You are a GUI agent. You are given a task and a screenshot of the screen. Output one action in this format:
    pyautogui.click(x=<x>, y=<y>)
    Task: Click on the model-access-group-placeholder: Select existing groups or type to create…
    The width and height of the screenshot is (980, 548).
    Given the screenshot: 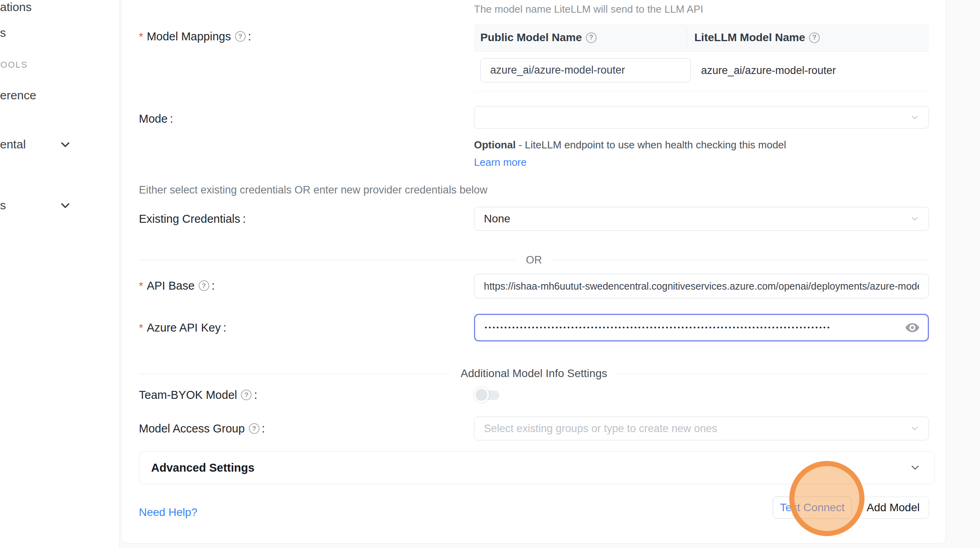 What is the action you would take?
    pyautogui.click(x=601, y=429)
    